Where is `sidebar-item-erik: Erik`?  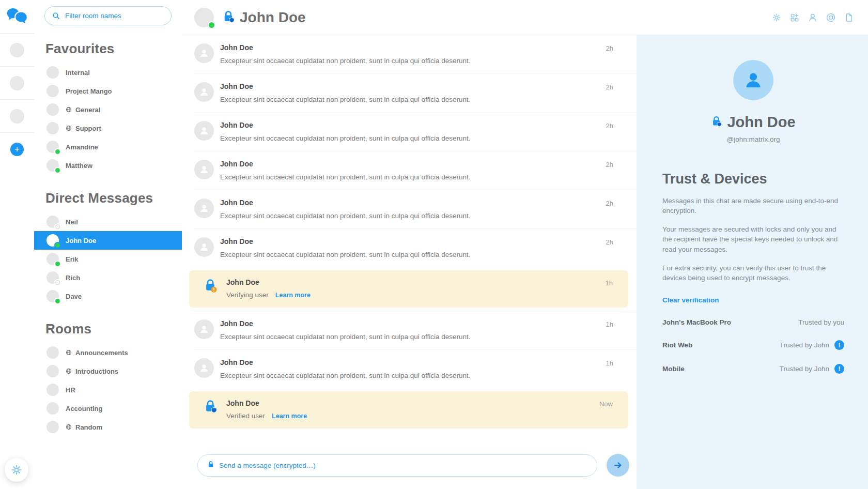
sidebar-item-erik: Erik is located at coordinates (108, 259).